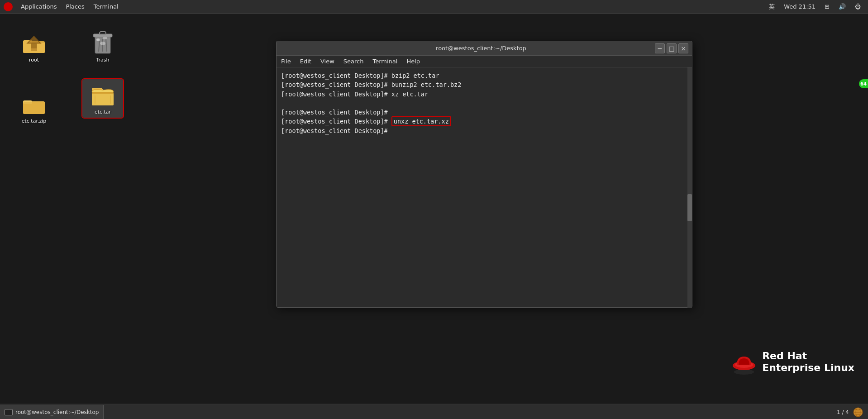  What do you see at coordinates (34, 108) in the screenshot?
I see `desktop-icon-etc-tar-zip: etc.tar.zip` at bounding box center [34, 108].